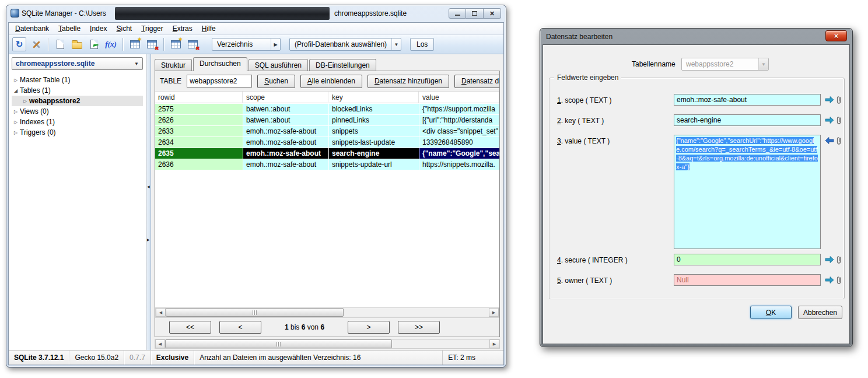 This screenshot has height=378, width=868. I want to click on show-all-button: Alle einblenden, so click(331, 82).